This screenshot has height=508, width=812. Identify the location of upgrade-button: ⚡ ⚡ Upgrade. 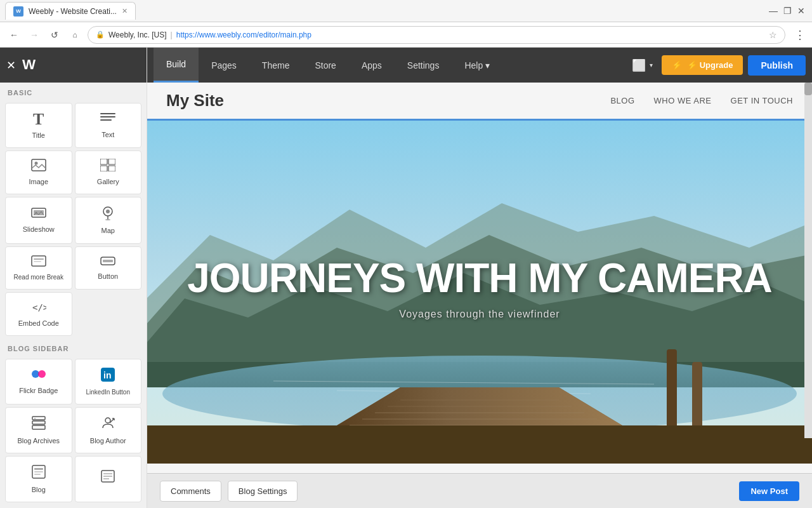
(702, 65).